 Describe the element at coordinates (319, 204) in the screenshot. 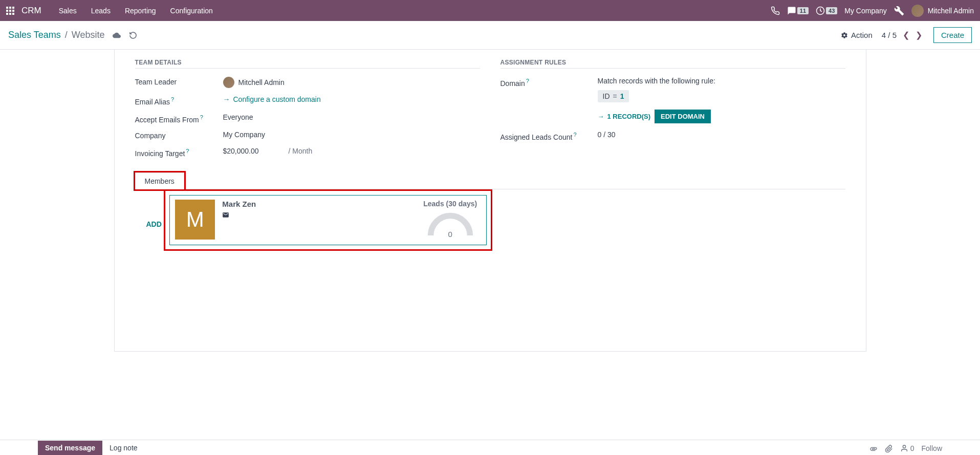

I see `member-name: Mark Zen` at that location.